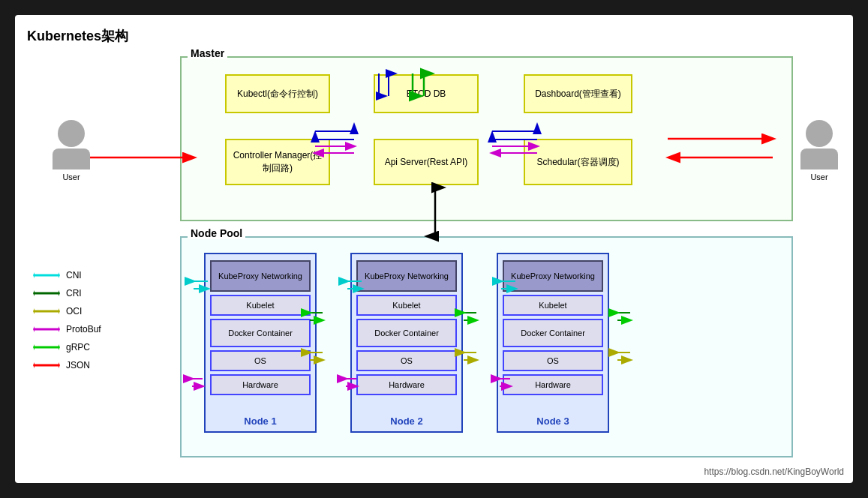 This screenshot has height=498, width=868. I want to click on cni-label: CNI, so click(74, 275).